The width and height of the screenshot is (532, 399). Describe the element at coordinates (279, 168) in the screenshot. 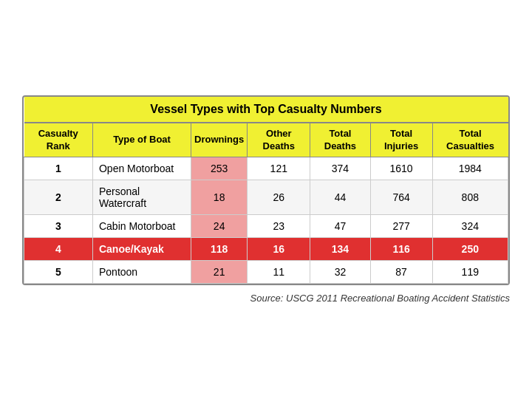

I see `other-deaths-cell: 121` at that location.